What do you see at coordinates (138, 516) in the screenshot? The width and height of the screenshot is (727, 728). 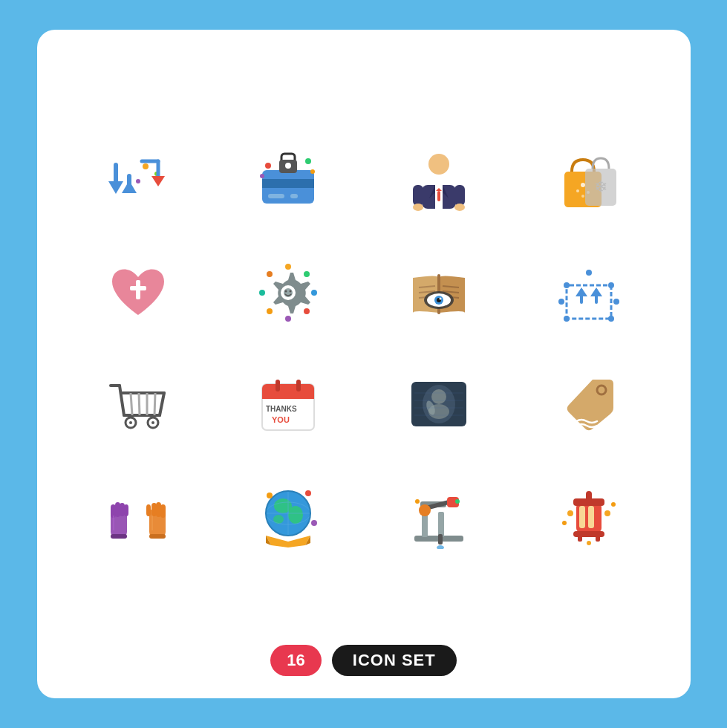 I see `hands-icon` at bounding box center [138, 516].